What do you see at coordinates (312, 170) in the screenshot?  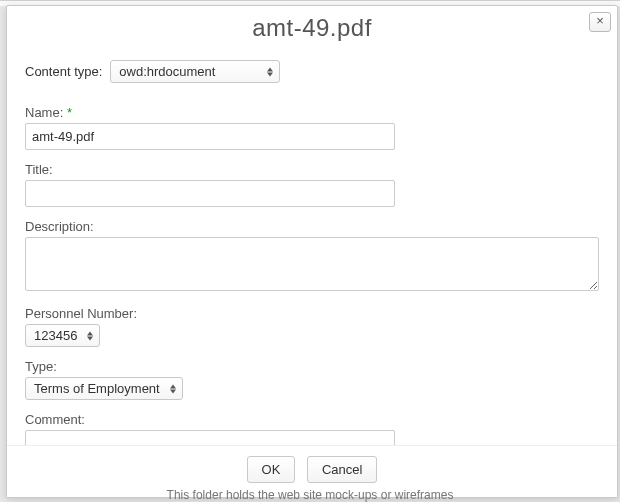 I see `title-label: Title:` at bounding box center [312, 170].